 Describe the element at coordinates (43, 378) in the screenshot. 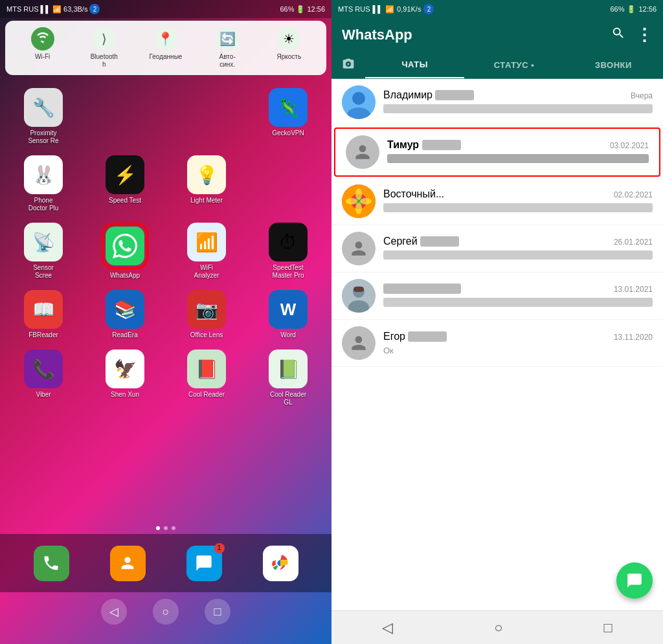

I see `app-viber: 📞 Viber` at that location.